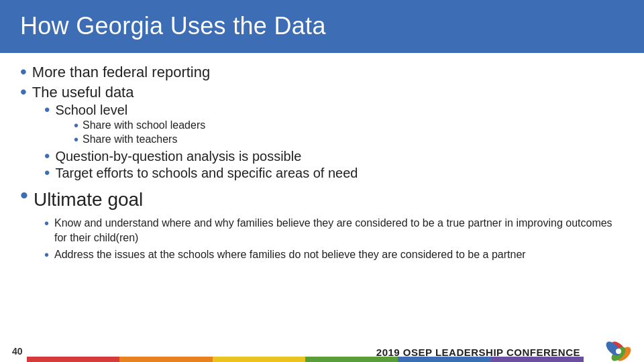  I want to click on header-divider, so click(322, 52).